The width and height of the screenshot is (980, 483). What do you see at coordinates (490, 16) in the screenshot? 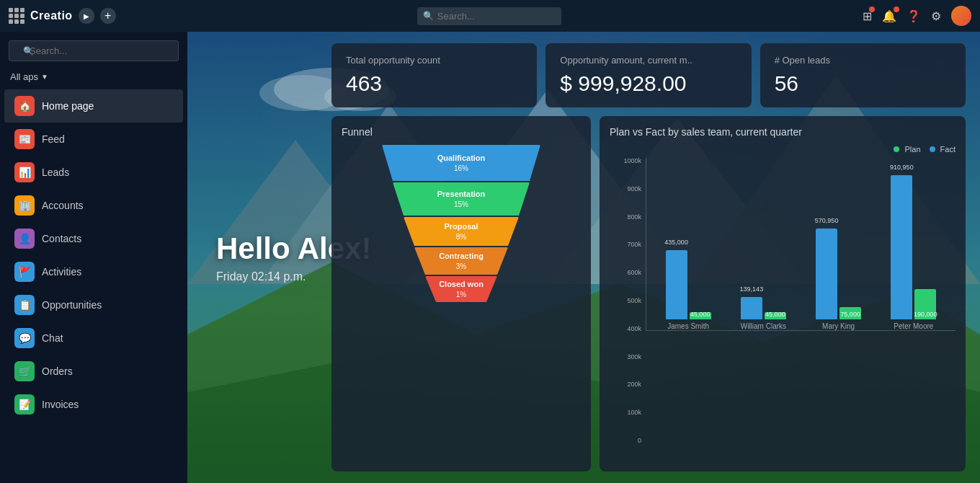
I see `top-navigation: Creatio ▶ + 🔍 ⊞ 🔔 ❓ ⚙` at bounding box center [490, 16].